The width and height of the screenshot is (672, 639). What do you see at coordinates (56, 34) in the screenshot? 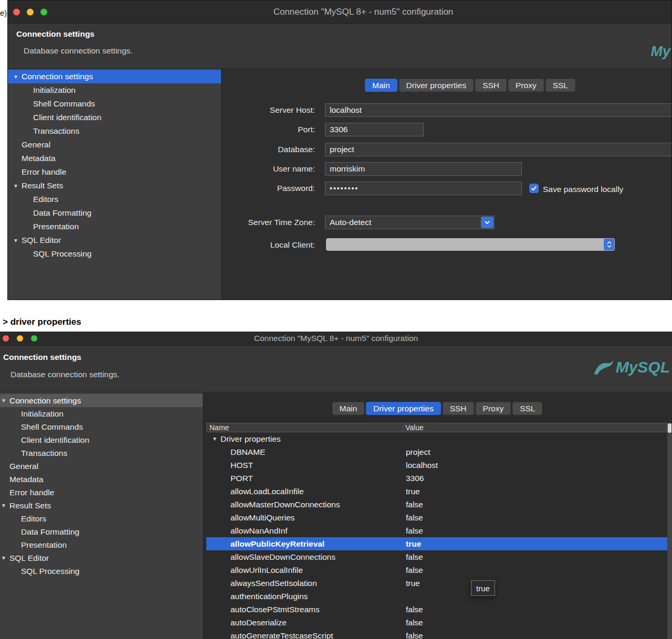
I see `page-title: Connection settings` at bounding box center [56, 34].